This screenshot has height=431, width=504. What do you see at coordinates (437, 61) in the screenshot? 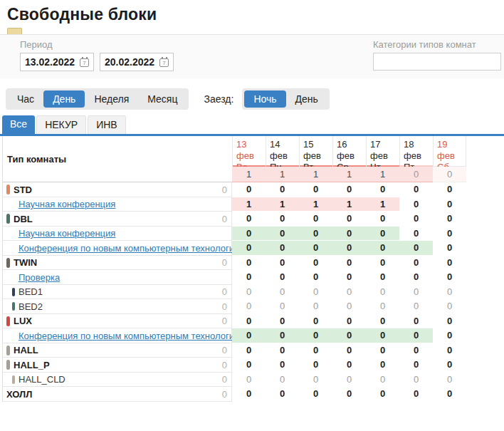
I see `room-categories-input` at bounding box center [437, 61].